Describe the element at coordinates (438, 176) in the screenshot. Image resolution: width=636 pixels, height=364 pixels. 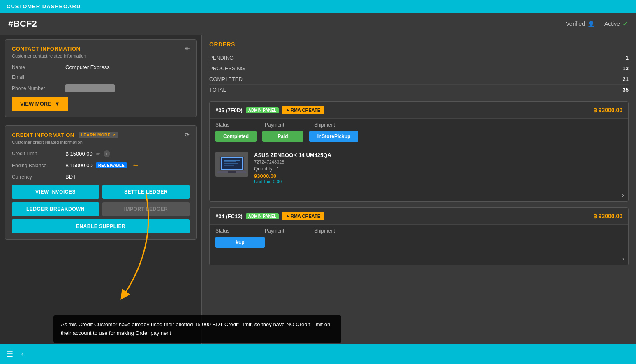
I see `product-price-1: 93000.00` at that location.